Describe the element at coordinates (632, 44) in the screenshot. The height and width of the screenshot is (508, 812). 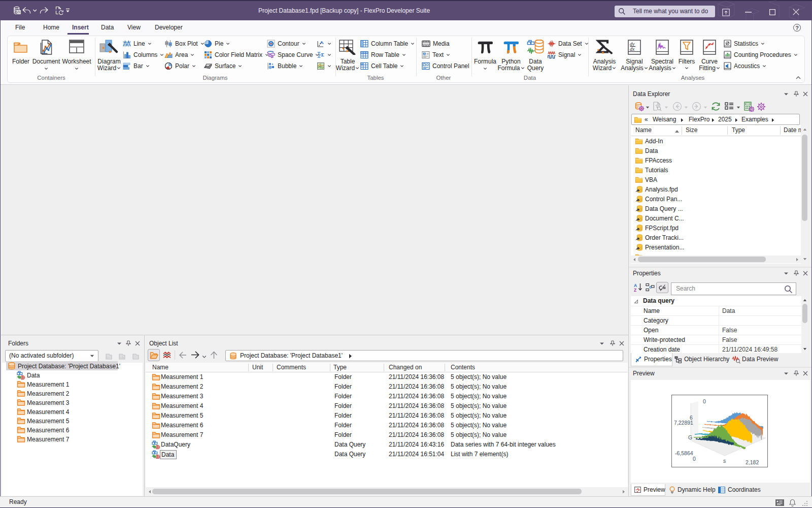
I see `svg-text: dy` at that location.